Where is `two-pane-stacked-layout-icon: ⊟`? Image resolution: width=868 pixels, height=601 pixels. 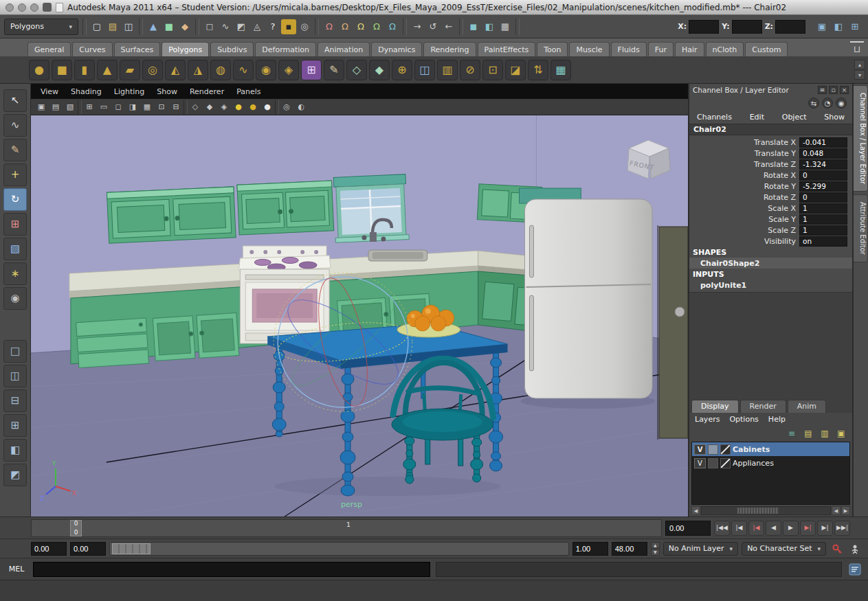 two-pane-stacked-layout-icon: ⊟ is located at coordinates (15, 401).